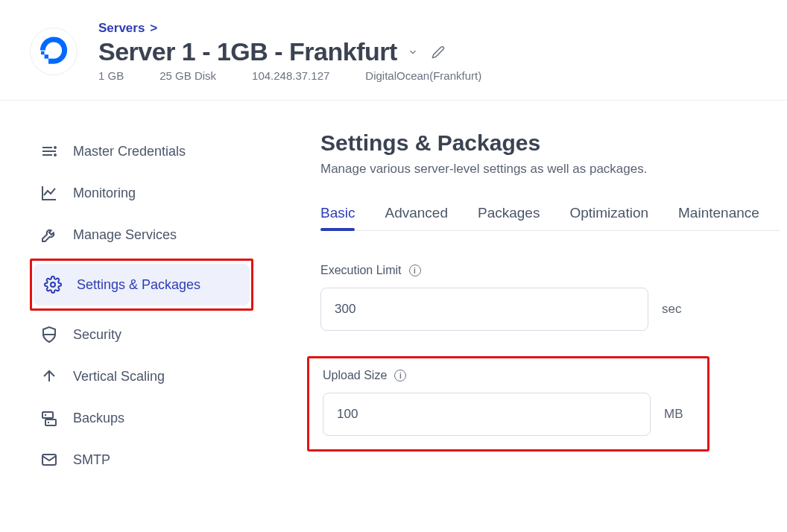 The width and height of the screenshot is (787, 532). I want to click on sidebar-item-label: Manage Services, so click(125, 235).